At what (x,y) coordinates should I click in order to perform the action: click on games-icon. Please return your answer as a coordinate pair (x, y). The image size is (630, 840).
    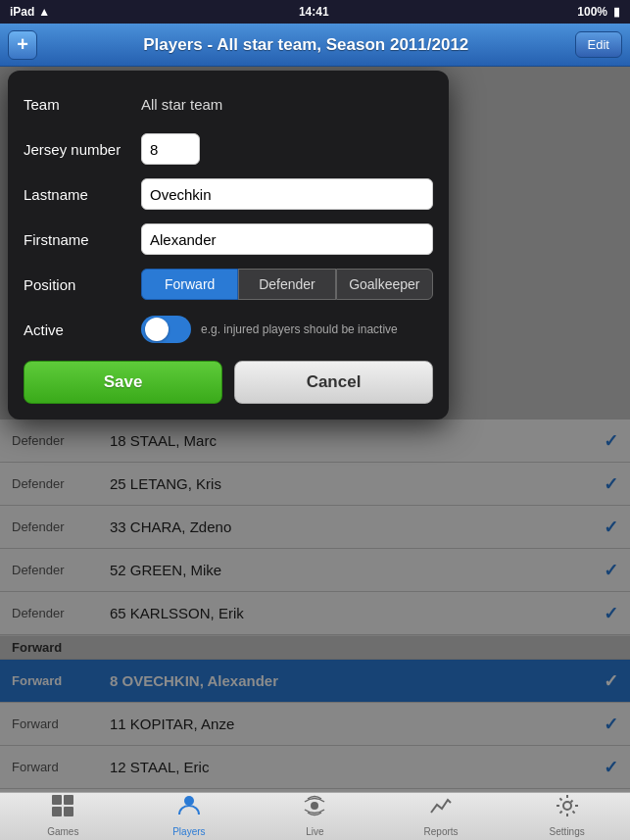
    Looking at the image, I should click on (63, 809).